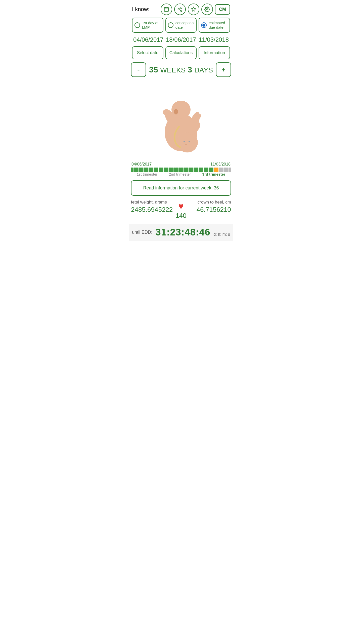 The width and height of the screenshot is (362, 644). Describe the element at coordinates (137, 25) in the screenshot. I see `radio-circle-lmp` at that location.